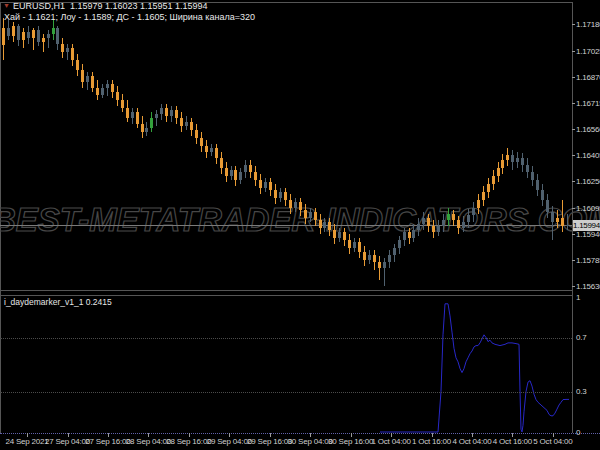  I want to click on channel-info-line: Хай - 1.1621; Лоу - 1.1589; ДС - 1.1605;…, so click(130, 17).